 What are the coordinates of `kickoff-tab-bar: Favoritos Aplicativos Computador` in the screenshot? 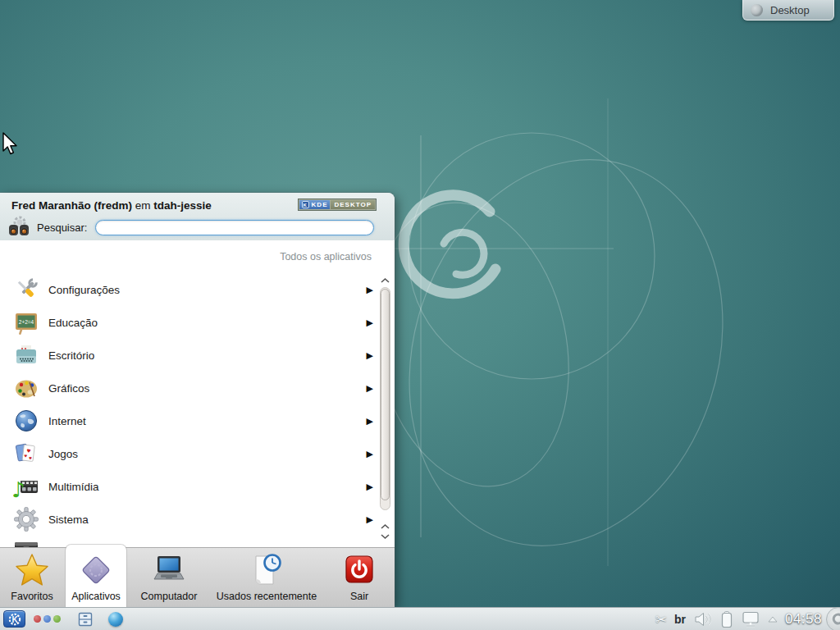 It's located at (197, 578).